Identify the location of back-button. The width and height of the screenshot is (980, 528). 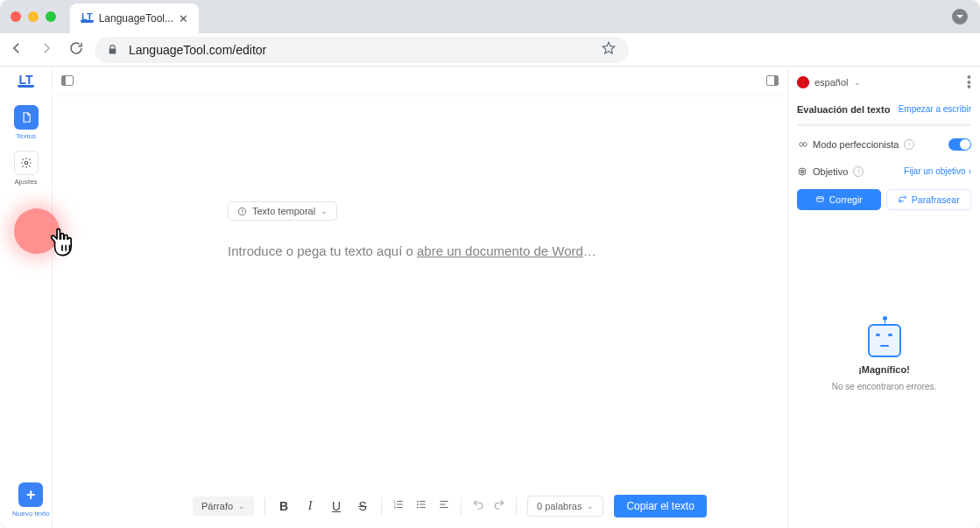
(17, 50).